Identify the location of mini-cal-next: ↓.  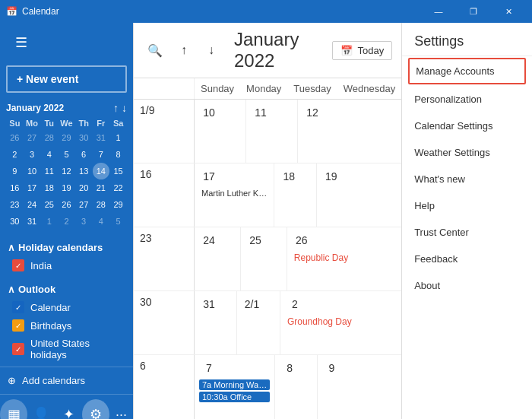
(125, 108).